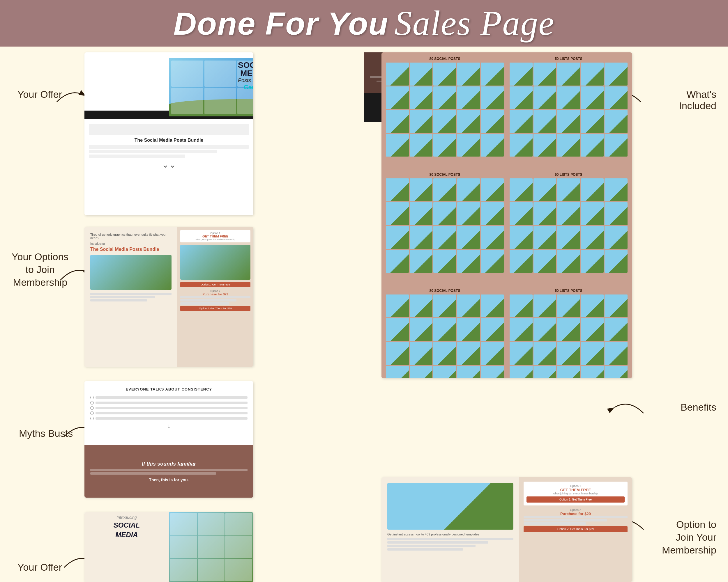 The image size is (728, 582). I want to click on option1-title: GET THEM FREE, so click(215, 236).